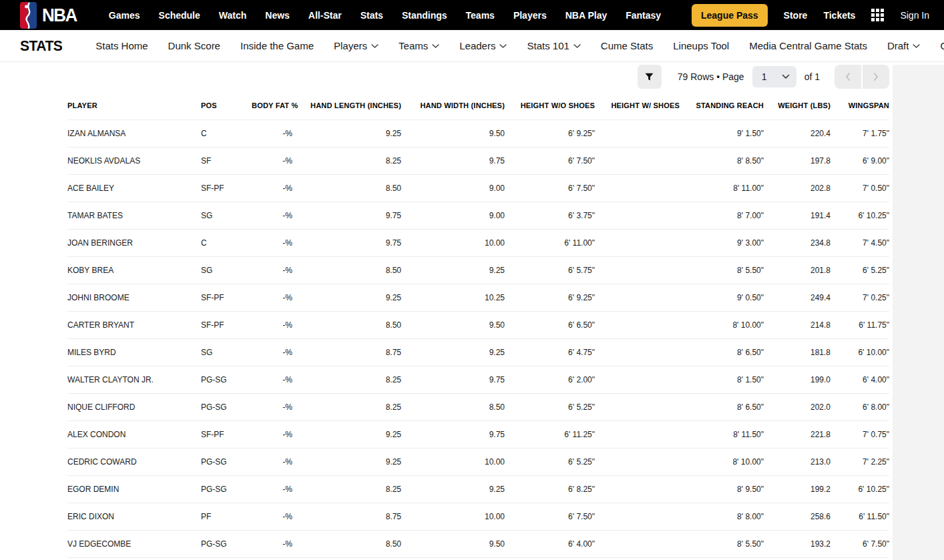 This screenshot has height=560, width=944. I want to click on table-row: KOBY BREASG-%8.509.256' 5.75"8' 5.50"201…, so click(478, 270).